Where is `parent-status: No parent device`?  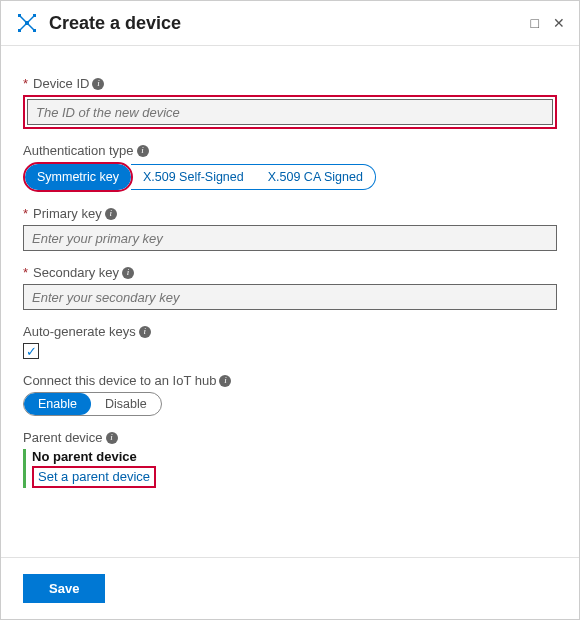 parent-status: No parent device is located at coordinates (294, 456).